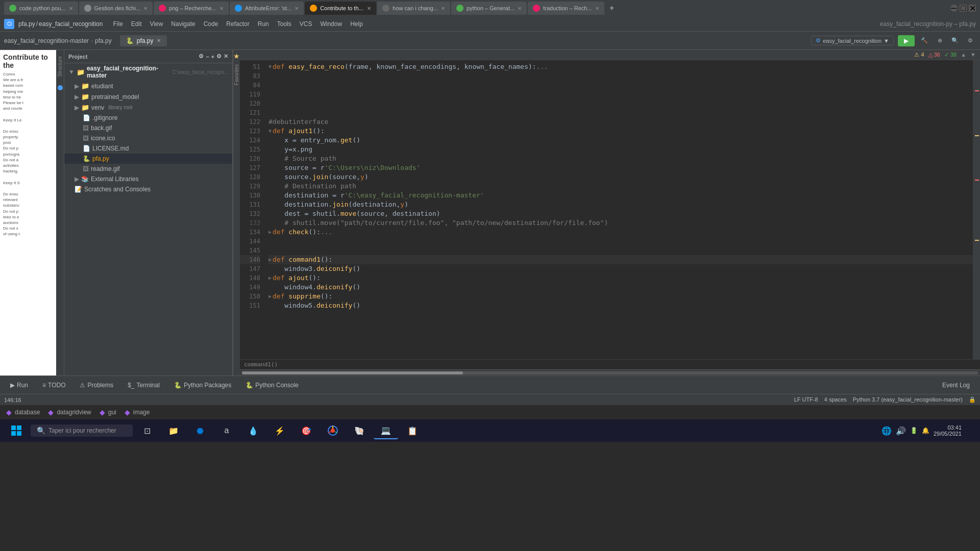 This screenshot has height=551, width=980. Describe the element at coordinates (116, 8) in the screenshot. I see `browser-tab-2: Gestion des fichi... ✕` at that location.